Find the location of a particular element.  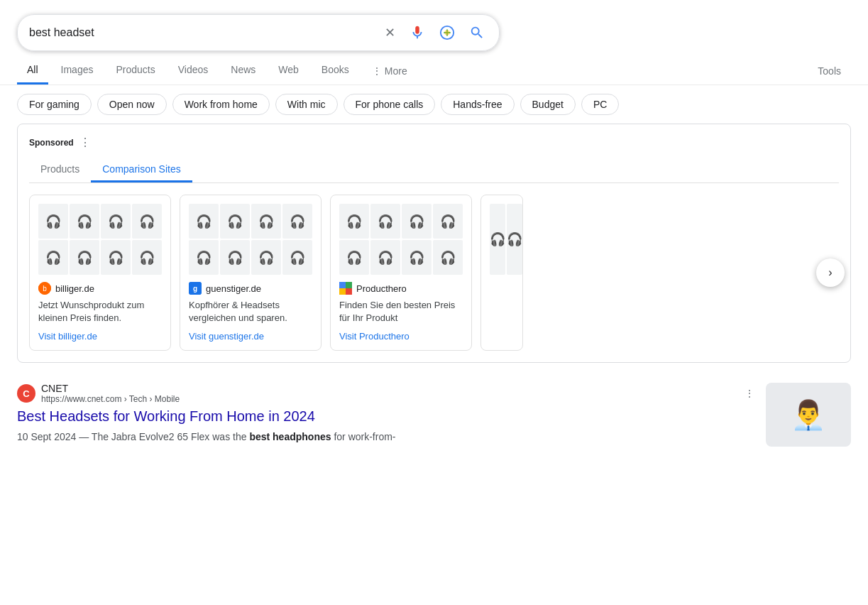

headset-img-g7: 🎧 is located at coordinates (266, 257).